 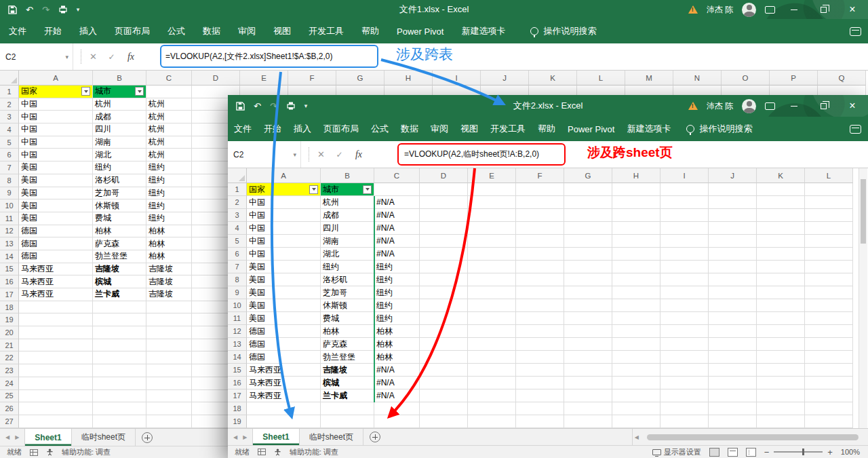 I want to click on cell-H11, so click(x=636, y=319).